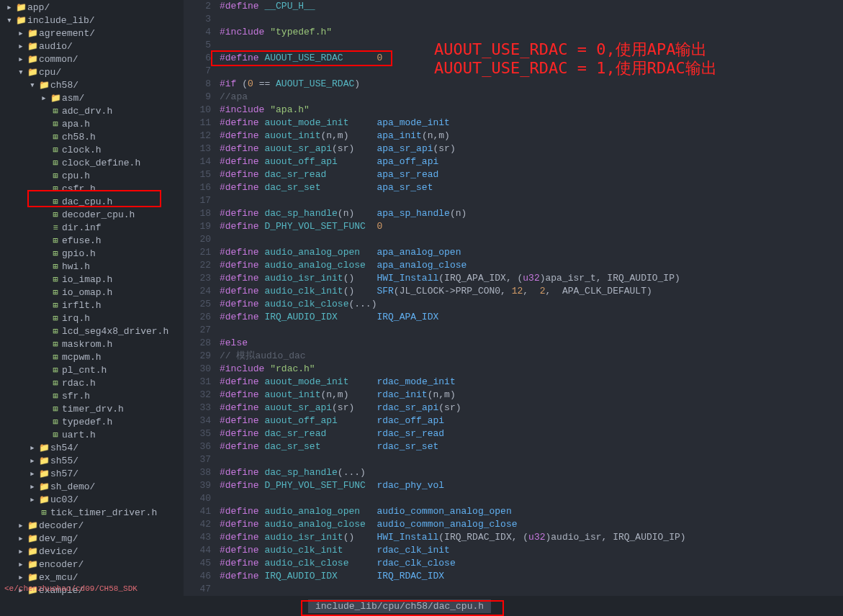  What do you see at coordinates (92, 60) in the screenshot?
I see `tree-item: ▸📁common/` at bounding box center [92, 60].